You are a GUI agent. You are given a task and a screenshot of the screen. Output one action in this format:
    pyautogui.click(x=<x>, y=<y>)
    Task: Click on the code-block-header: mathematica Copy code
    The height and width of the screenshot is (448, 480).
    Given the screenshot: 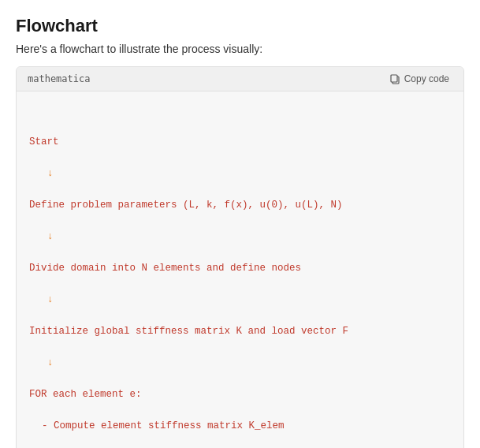 What is the action you would take?
    pyautogui.click(x=240, y=79)
    